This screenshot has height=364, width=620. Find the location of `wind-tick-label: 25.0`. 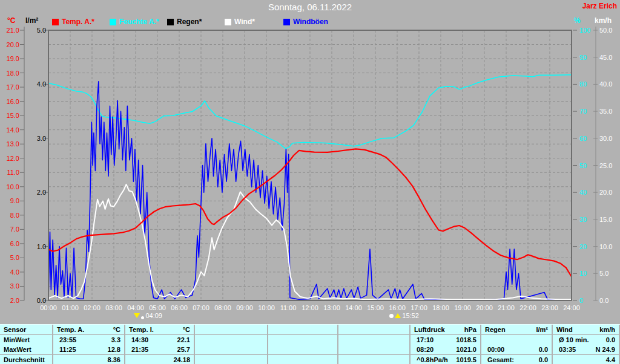

wind-tick-label: 25.0 is located at coordinates (609, 166).